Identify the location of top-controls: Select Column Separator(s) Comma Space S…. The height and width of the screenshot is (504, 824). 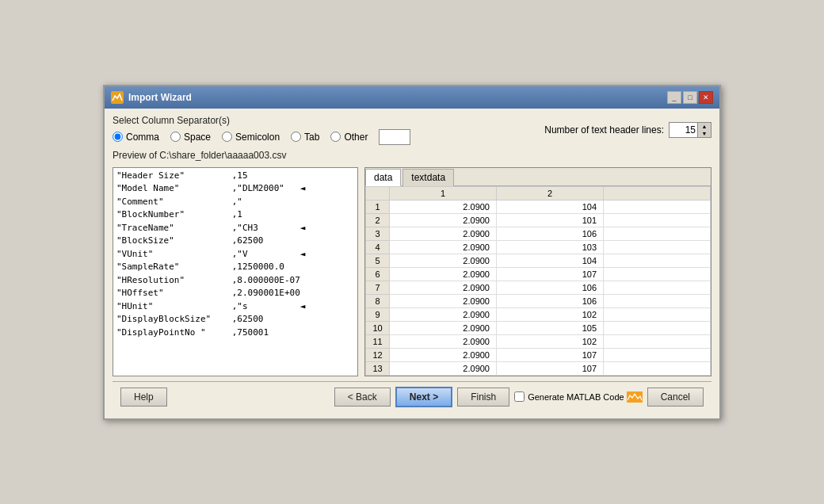
(412, 130).